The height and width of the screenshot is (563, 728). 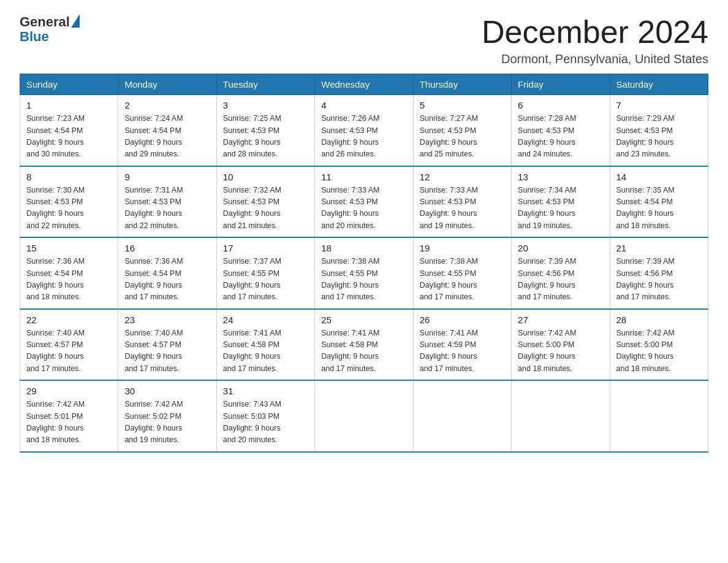 What do you see at coordinates (449, 136) in the screenshot?
I see `day-info: Sunrise: 7:27 AMSunset: 4:53 PMDaylight:…` at bounding box center [449, 136].